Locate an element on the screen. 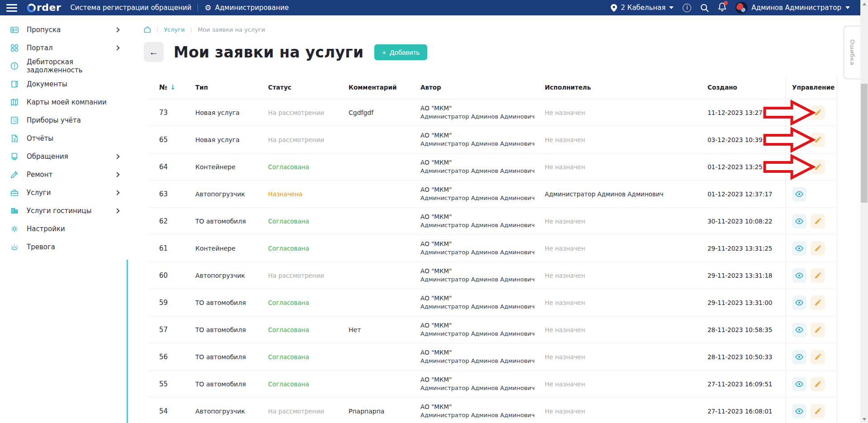 This screenshot has height=423, width=868. screwdriver-icon is located at coordinates (14, 175).